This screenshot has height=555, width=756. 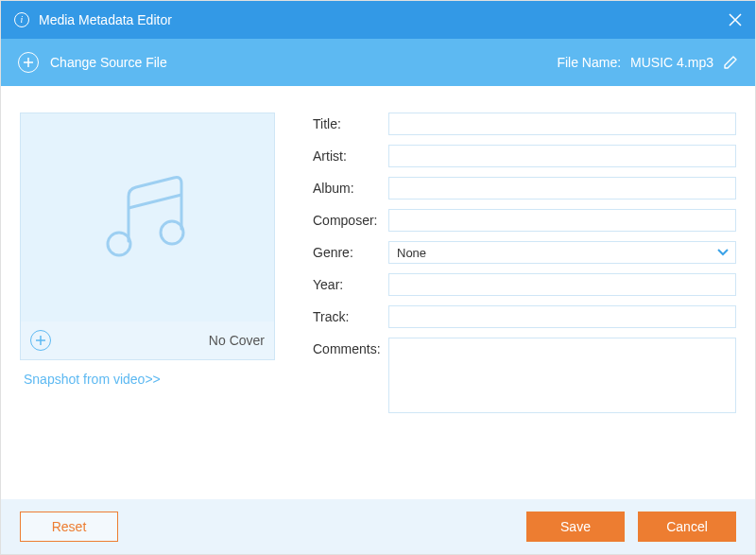 What do you see at coordinates (69, 527) in the screenshot?
I see `reset-button: Reset` at bounding box center [69, 527].